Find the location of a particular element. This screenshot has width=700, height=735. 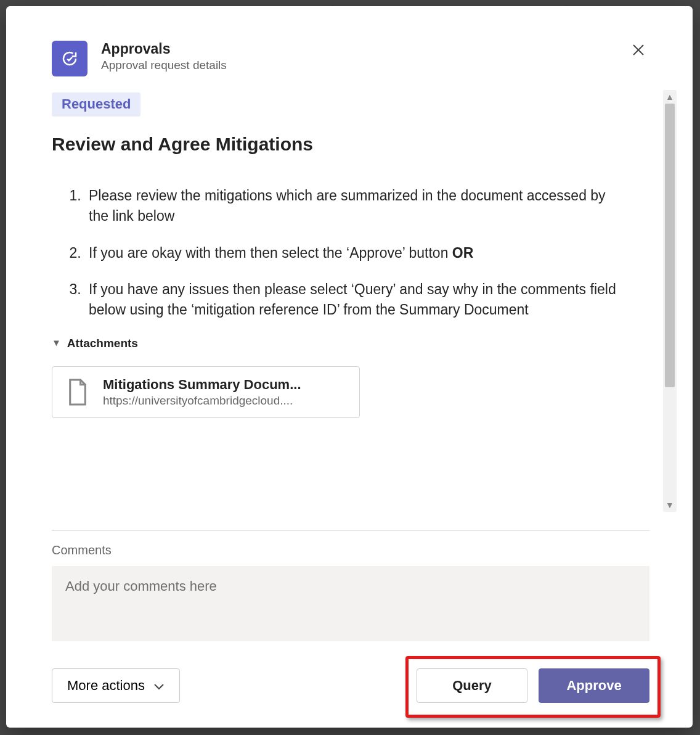

attachment-name: Mitigations Summary Docum... is located at coordinates (220, 385).